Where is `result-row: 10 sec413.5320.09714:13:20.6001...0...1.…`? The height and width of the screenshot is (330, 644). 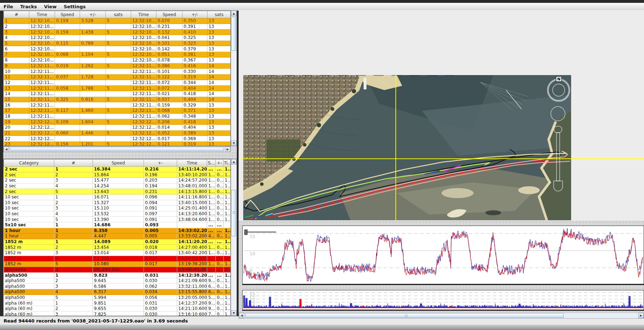 result-row: 10 sec413.5320.09714:13:20.6001...0...1.… is located at coordinates (118, 214).